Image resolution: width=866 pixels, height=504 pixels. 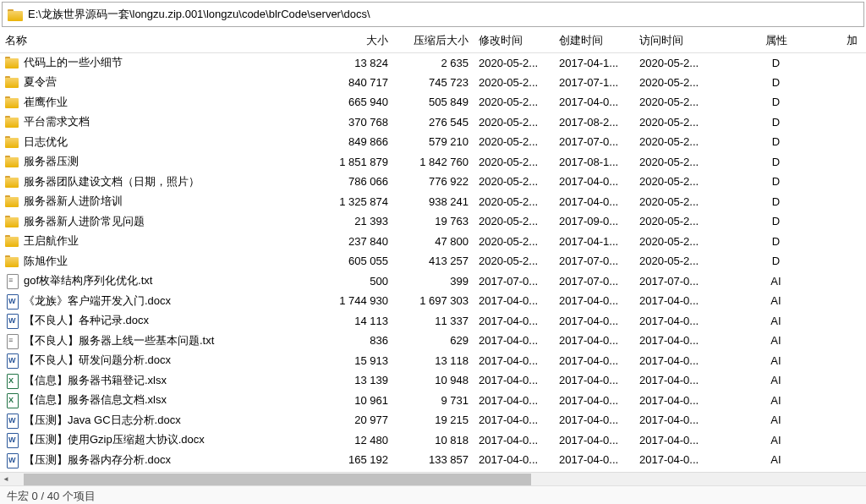 What do you see at coordinates (433, 361) in the screenshot?
I see `table-row: 【不良人】研发问题分析.docx15 91313 1182017-04-0...…` at bounding box center [433, 361].